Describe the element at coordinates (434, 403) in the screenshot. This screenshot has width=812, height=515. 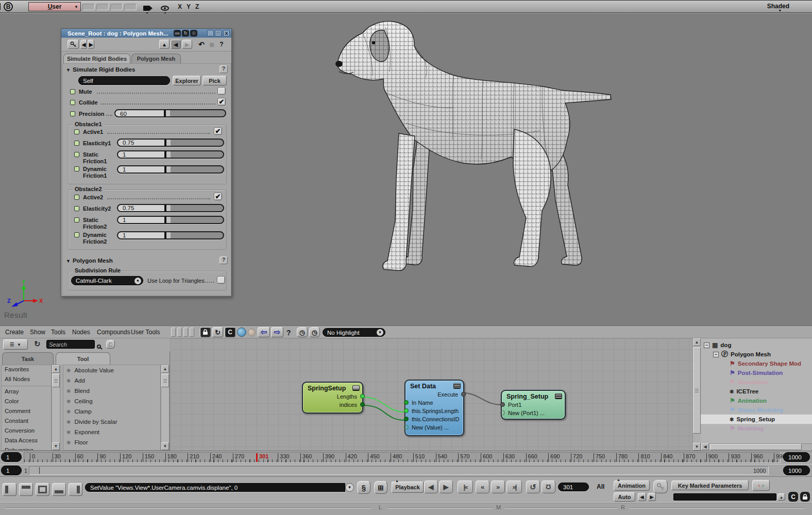
I see `port-in-name: In Name` at that location.